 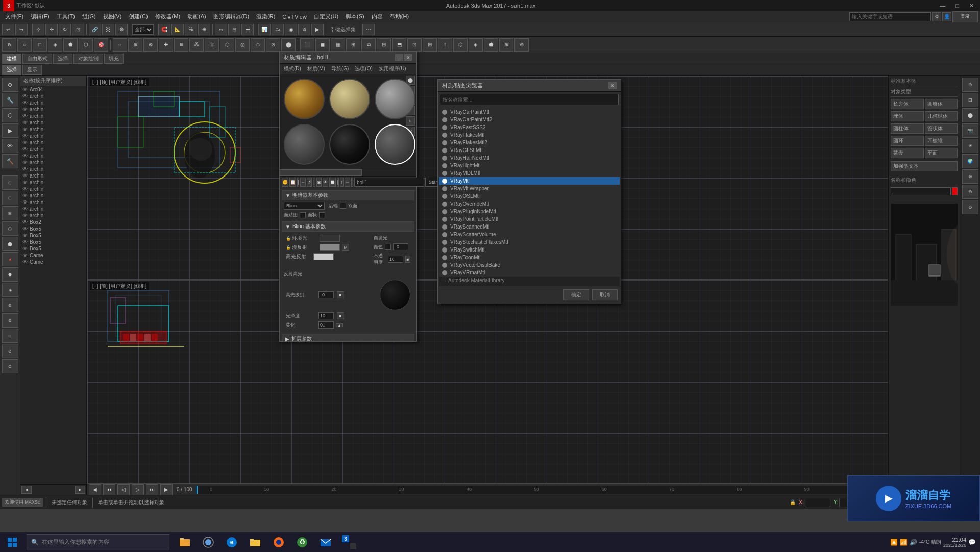 What do you see at coordinates (14, 16) in the screenshot?
I see `menu-item-file: 文件(F)` at bounding box center [14, 16].